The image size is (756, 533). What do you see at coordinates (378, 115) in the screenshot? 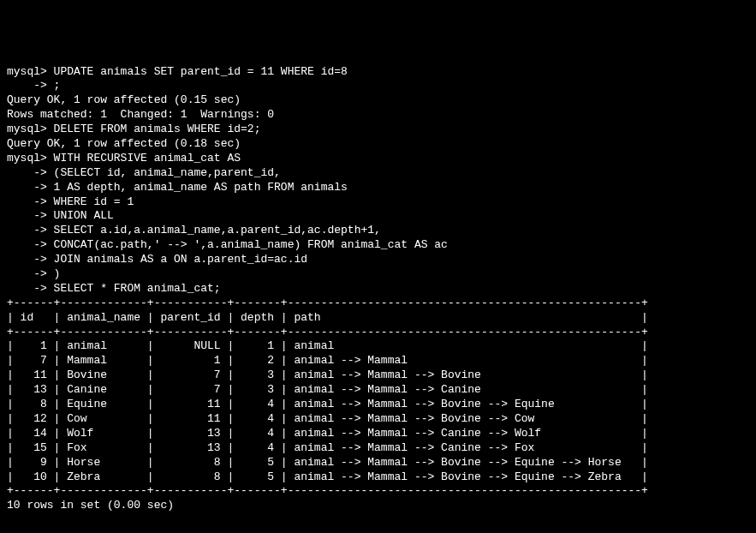
I see `terminal-line: Rows matched: 1 Changed: 1 Warnings: 0` at bounding box center [378, 115].